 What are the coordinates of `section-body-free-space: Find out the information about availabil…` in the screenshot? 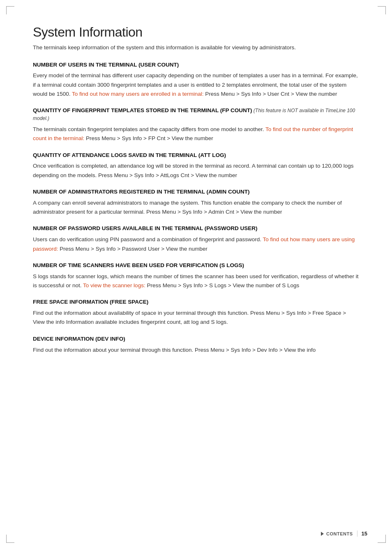 It's located at (196, 318).